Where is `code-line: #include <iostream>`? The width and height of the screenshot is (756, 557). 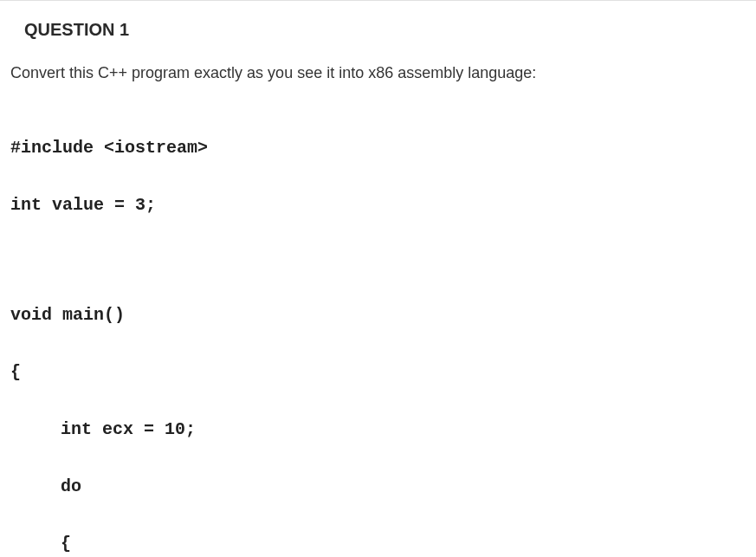
code-line: #include <iostream> is located at coordinates (383, 147).